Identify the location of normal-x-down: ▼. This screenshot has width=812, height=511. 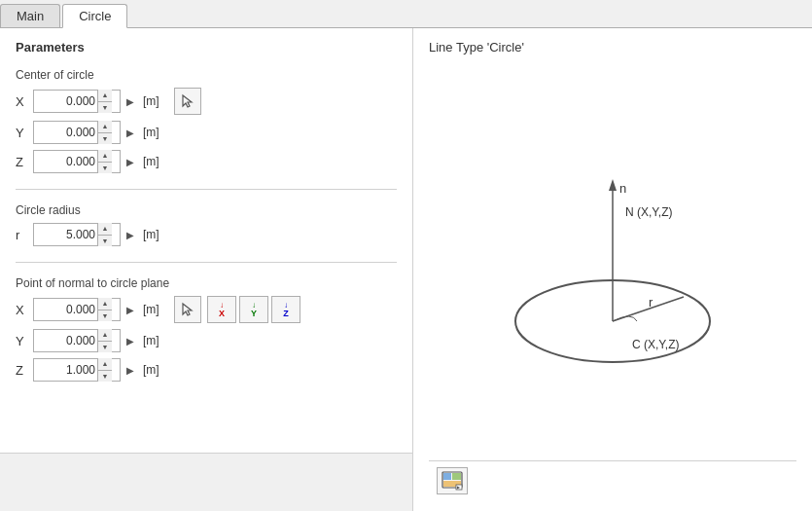
(105, 315).